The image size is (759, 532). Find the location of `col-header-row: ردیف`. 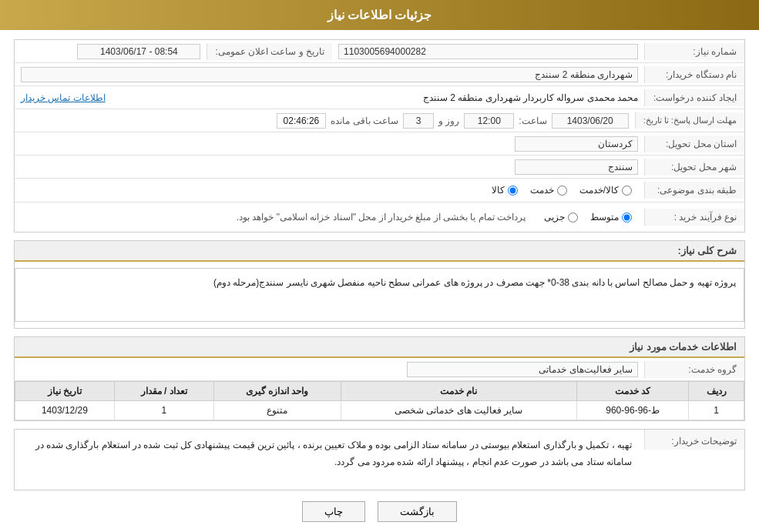

col-header-row: ردیف is located at coordinates (717, 391).